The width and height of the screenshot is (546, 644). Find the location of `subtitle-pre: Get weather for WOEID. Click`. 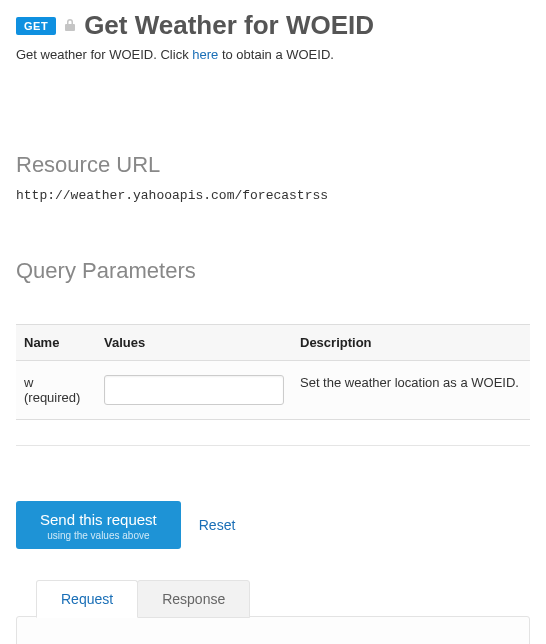

subtitle-pre: Get weather for WOEID. Click is located at coordinates (104, 54).